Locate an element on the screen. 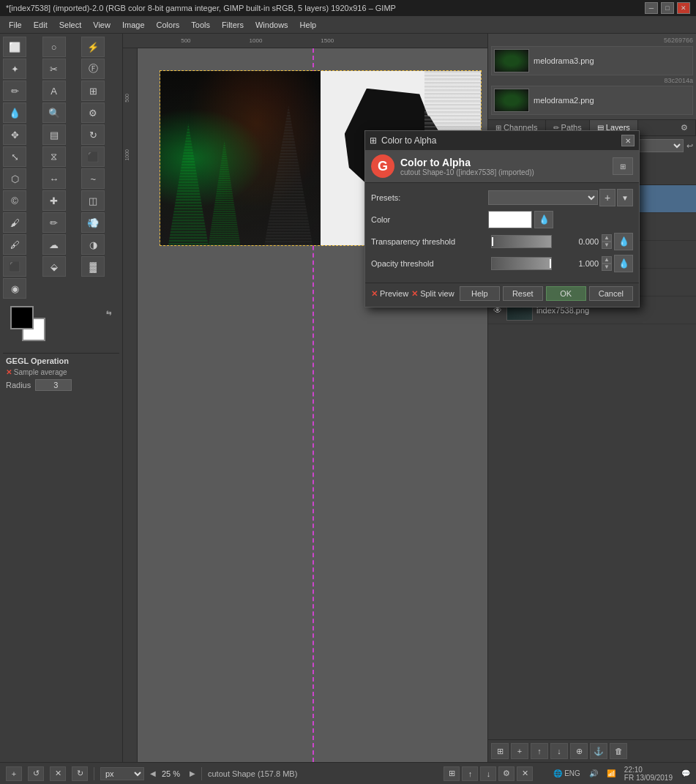 This screenshot has height=784, width=696. presets-row: Presets: + ▼ is located at coordinates (502, 198).